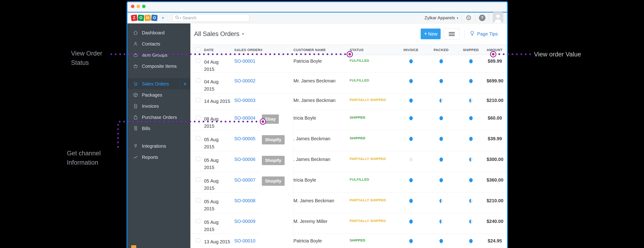 This screenshot has width=644, height=248. What do you see at coordinates (441, 50) in the screenshot?
I see `column-header-packed: PACKED` at bounding box center [441, 50].